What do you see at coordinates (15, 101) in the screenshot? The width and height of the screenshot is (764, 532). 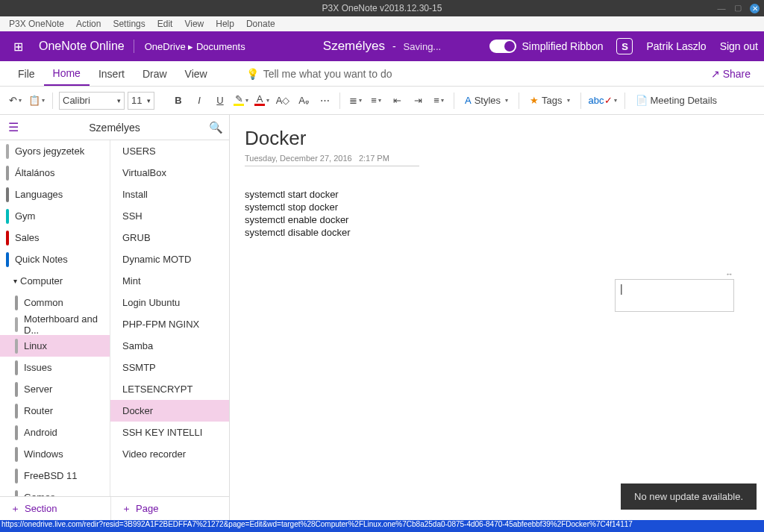 I see `undo-button: ↶` at bounding box center [15, 101].